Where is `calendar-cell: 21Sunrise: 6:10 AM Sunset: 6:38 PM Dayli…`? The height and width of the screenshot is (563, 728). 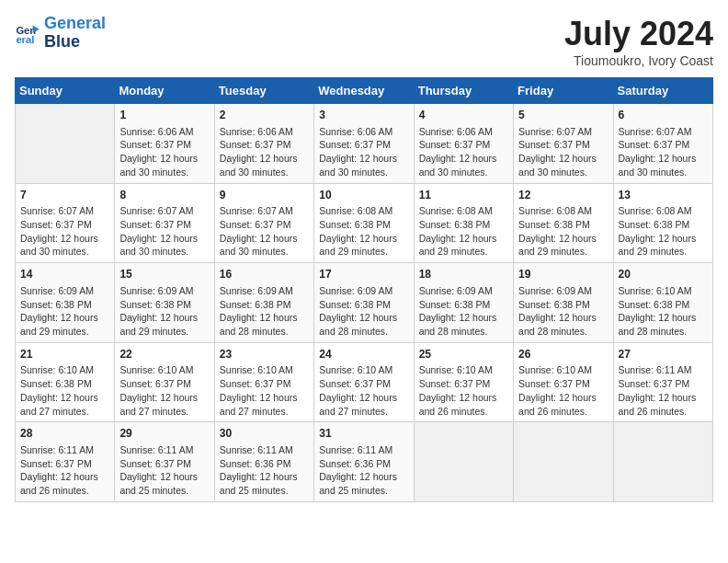
calendar-cell: 21Sunrise: 6:10 AM Sunset: 6:38 PM Dayli… is located at coordinates (65, 383).